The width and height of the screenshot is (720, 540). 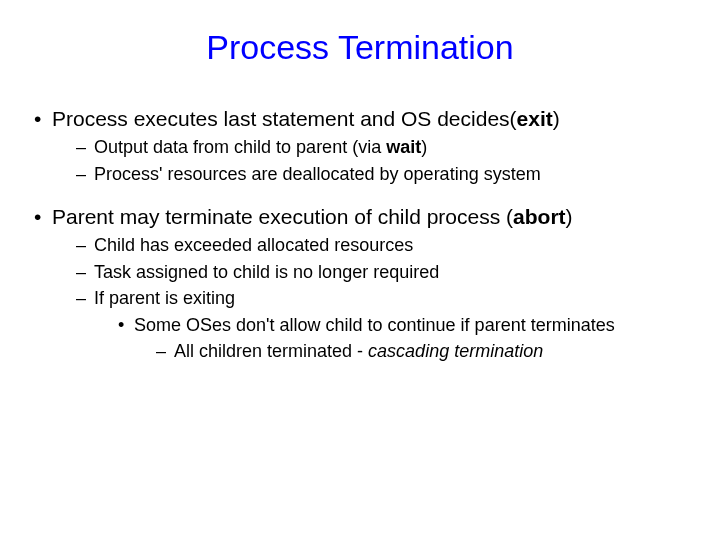 I want to click on text: All children terminated -, so click(x=271, y=351).